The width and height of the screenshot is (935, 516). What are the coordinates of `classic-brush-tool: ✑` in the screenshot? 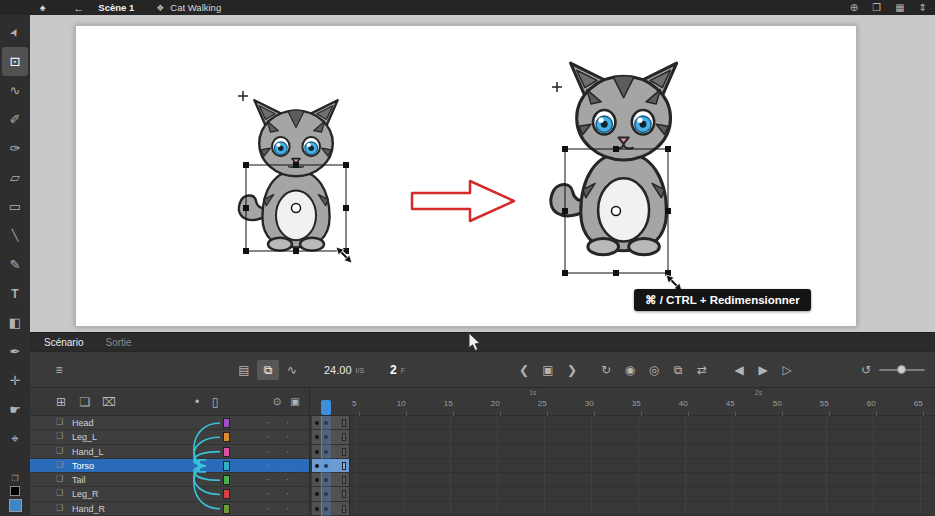 It's located at (15, 148).